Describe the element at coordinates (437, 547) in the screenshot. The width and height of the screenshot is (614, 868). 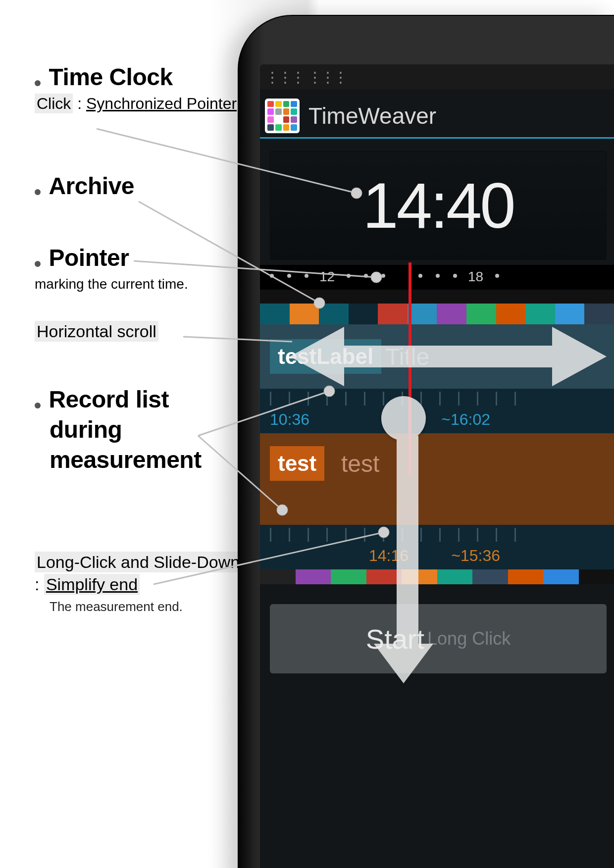
I see `record-row-3-header: 14:16 ~15:36` at that location.